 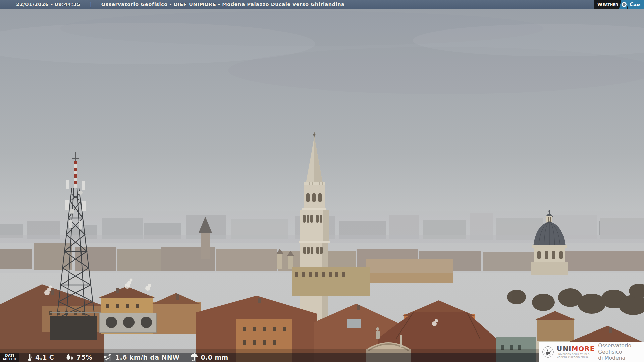 What do you see at coordinates (322, 4) in the screenshot?
I see `top-info-bar: 22/01/2026 - 09:44:35 | Osservatorio Geo…` at bounding box center [322, 4].